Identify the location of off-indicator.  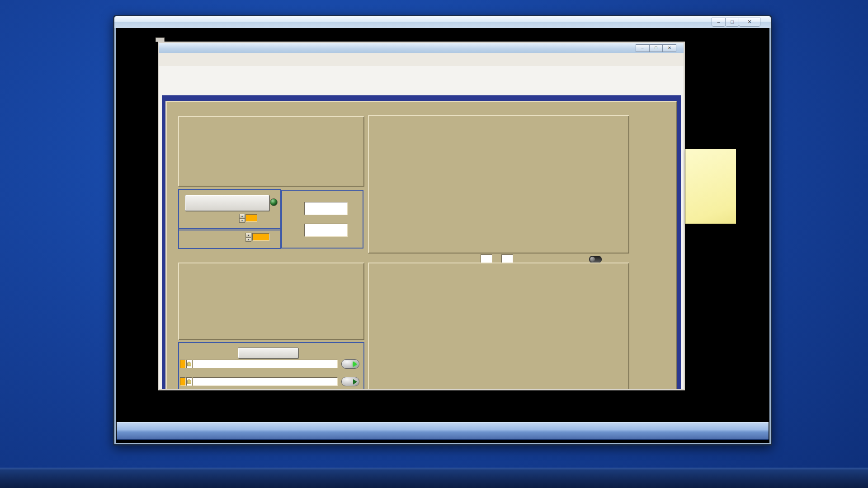
(355, 382).